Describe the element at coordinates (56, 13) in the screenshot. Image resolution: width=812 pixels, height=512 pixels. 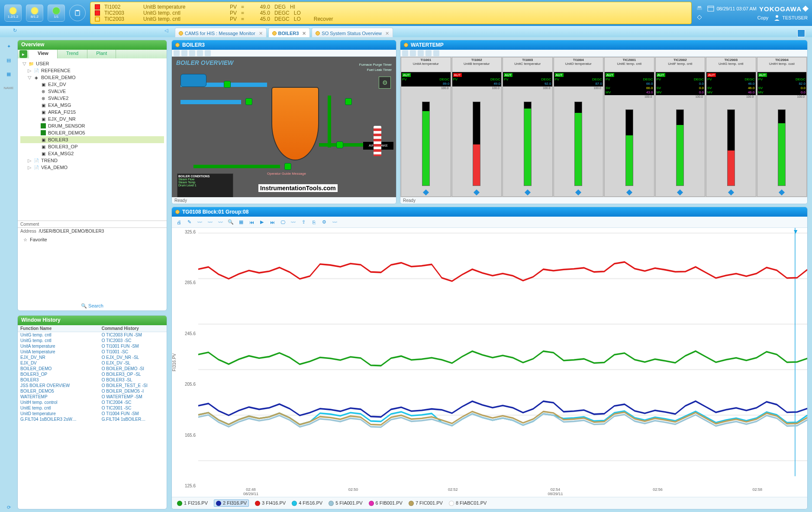
I see `indicator-3: 1/1` at that location.